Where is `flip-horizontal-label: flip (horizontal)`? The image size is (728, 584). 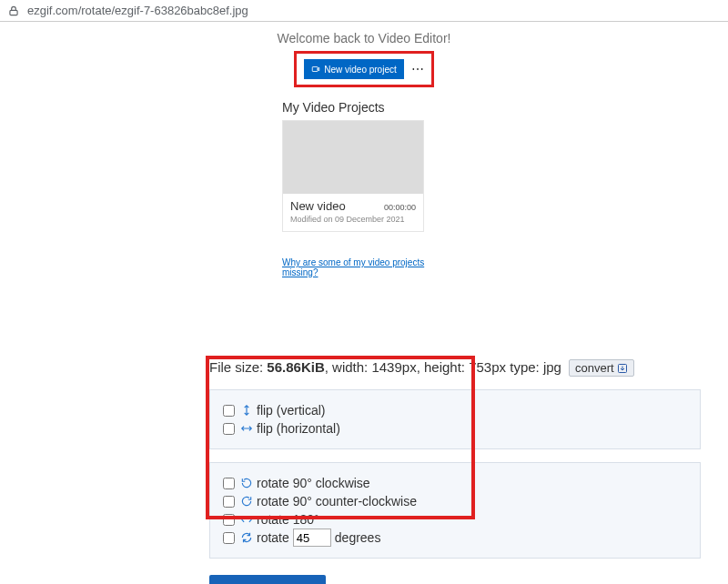
flip-horizontal-label: flip (horizontal) is located at coordinates (298, 428).